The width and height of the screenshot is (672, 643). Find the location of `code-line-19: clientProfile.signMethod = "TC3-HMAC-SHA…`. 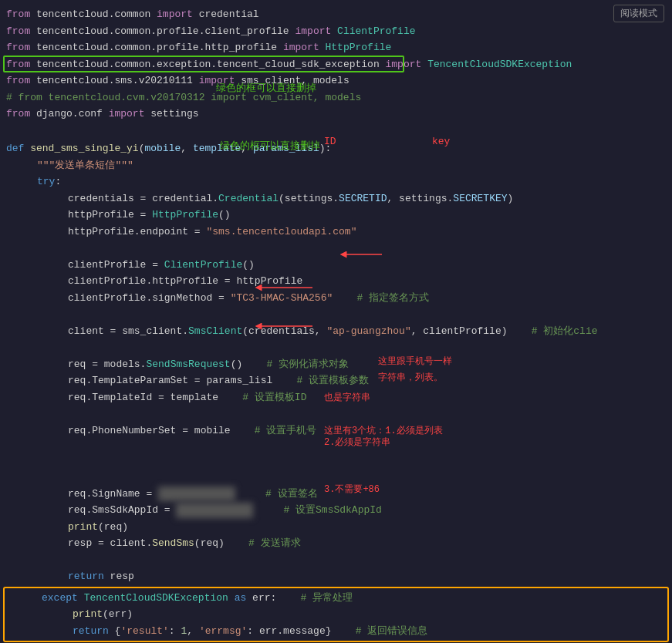

code-line-19: clientProfile.signMethod = "TC3-HMAC-SHA… is located at coordinates (336, 298).